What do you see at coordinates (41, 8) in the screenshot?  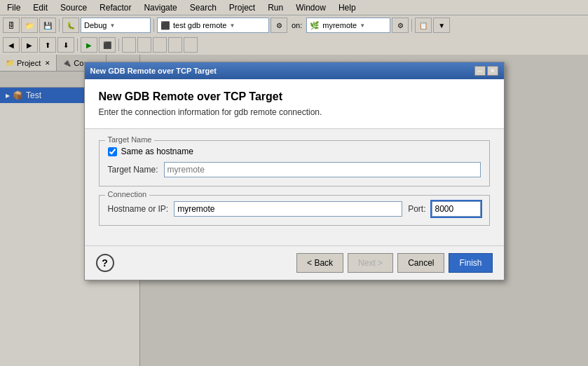 I see `menu-edit: Edit` at bounding box center [41, 8].